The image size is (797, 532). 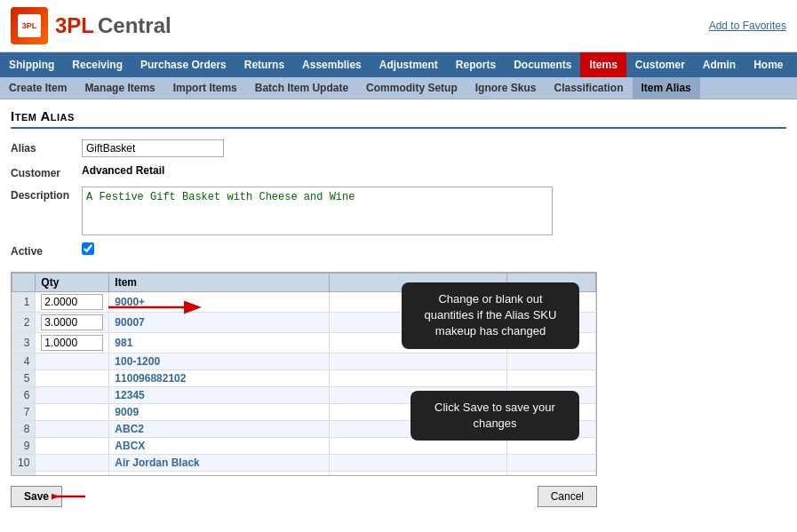 I want to click on logo-central: Central, so click(x=135, y=26).